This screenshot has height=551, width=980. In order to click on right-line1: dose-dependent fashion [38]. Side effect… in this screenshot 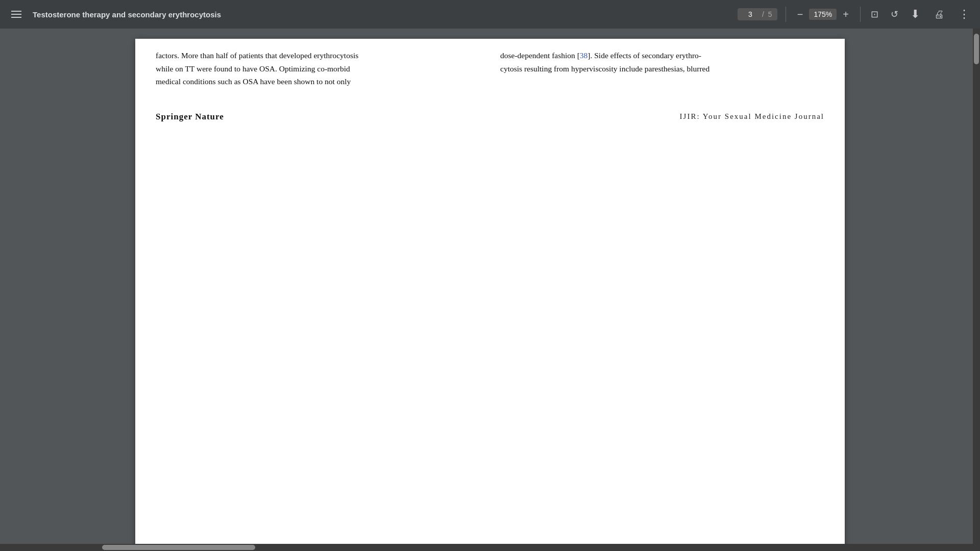, I will do `click(601, 55)`.